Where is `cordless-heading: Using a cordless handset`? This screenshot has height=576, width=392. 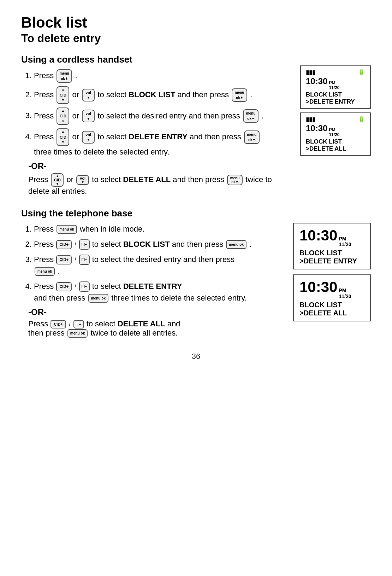 cordless-heading: Using a cordless handset is located at coordinates (196, 59).